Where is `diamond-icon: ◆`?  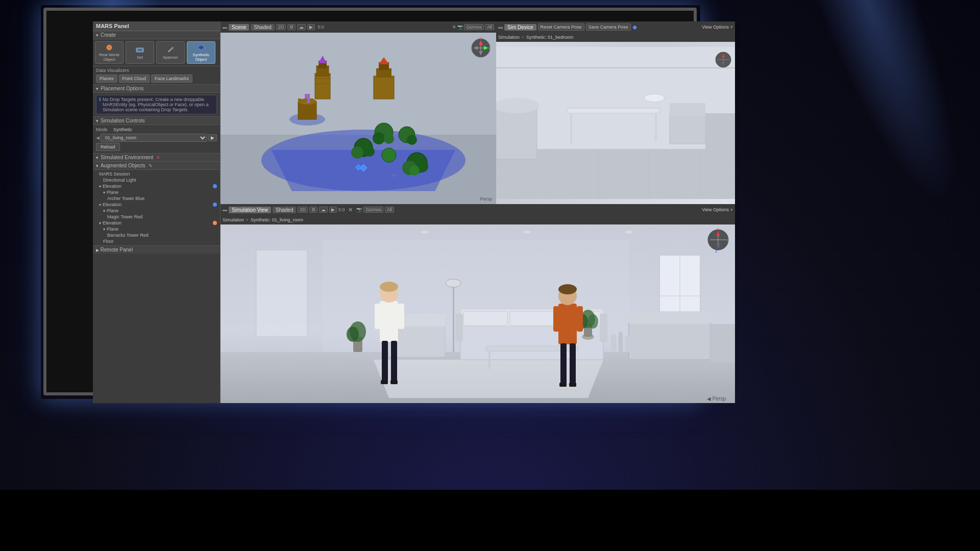
diamond-icon: ◆ is located at coordinates (635, 27).